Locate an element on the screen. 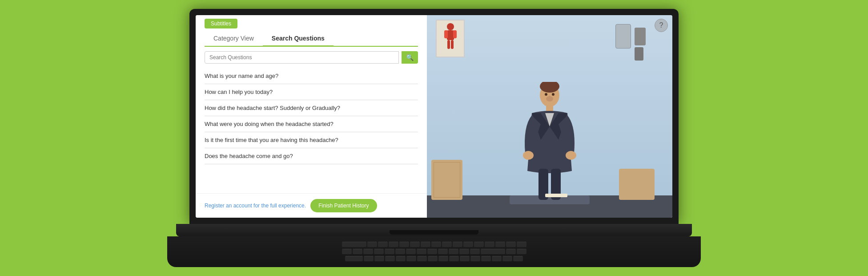 This screenshot has height=276, width=868. key-home is located at coordinates (511, 252).